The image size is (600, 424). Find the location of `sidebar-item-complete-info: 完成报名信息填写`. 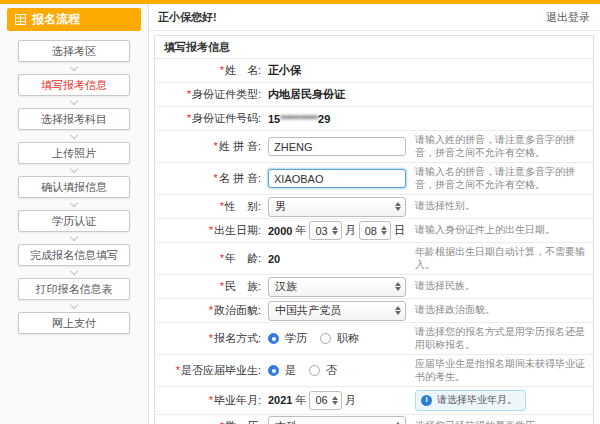

sidebar-item-complete-info: 完成报名信息填写 is located at coordinates (74, 255).